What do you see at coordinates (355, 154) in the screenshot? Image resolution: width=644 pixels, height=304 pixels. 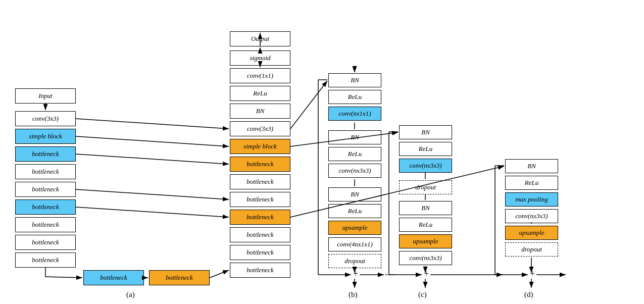 I see `b-relu-2: ReLu` at bounding box center [355, 154].